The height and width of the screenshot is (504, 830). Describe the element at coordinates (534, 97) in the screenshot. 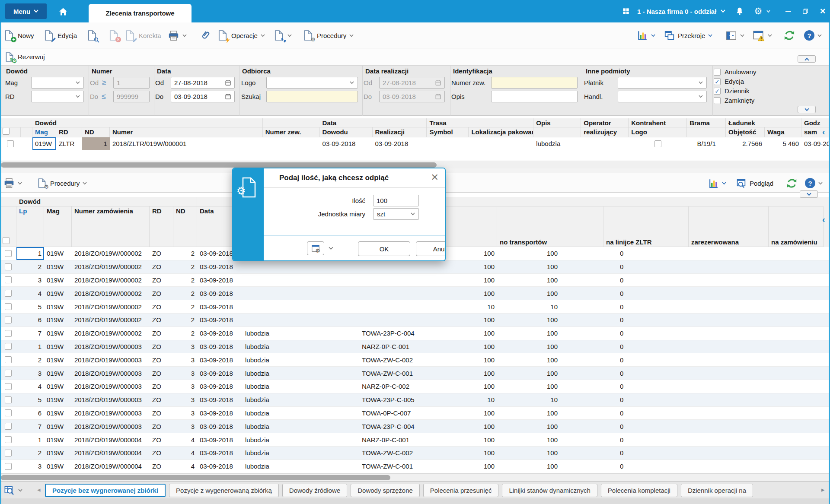

I see `opis-input` at that location.